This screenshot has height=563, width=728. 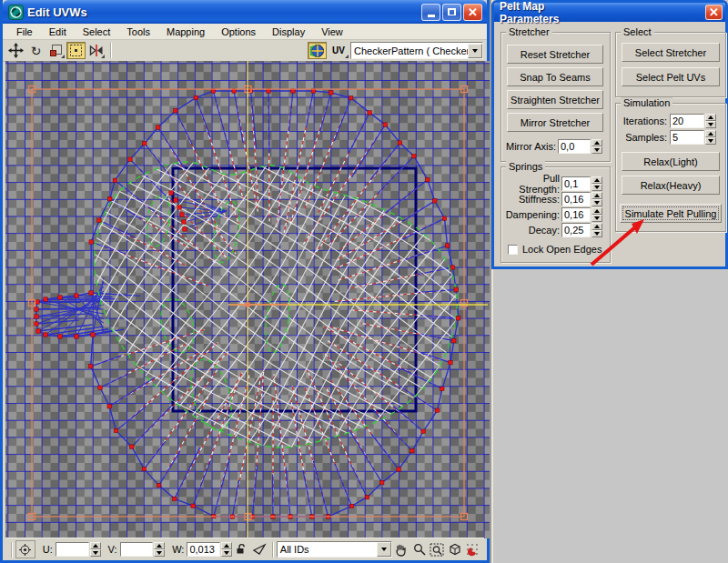 What do you see at coordinates (227, 549) in the screenshot?
I see `w-spinner` at bounding box center [227, 549].